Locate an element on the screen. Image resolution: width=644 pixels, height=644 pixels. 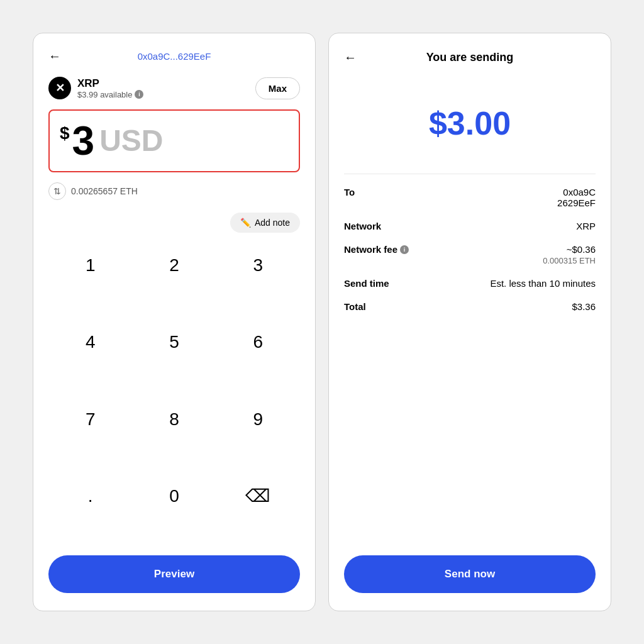
token-row: ✕ XRP $3.99 available i Max is located at coordinates (174, 88).